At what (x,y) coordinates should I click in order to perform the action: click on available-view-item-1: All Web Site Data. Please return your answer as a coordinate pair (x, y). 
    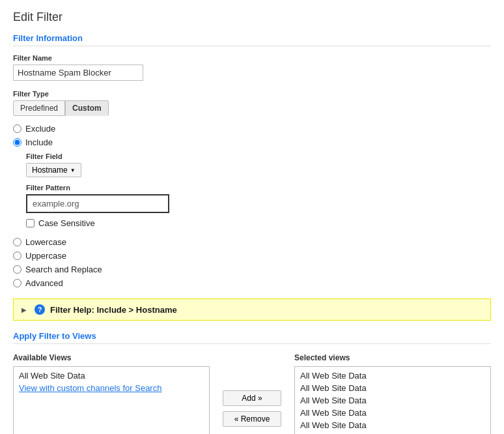
    Looking at the image, I should click on (111, 375).